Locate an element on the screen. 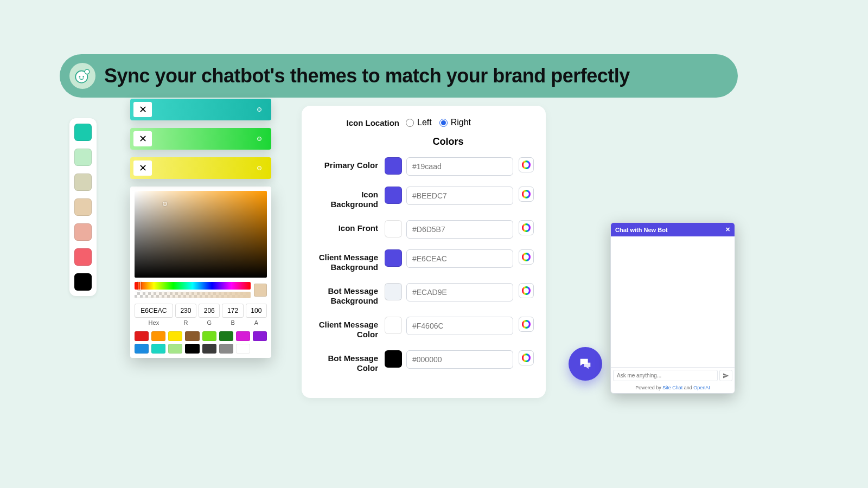  collapsed-picker-0: ✕ is located at coordinates (201, 110).